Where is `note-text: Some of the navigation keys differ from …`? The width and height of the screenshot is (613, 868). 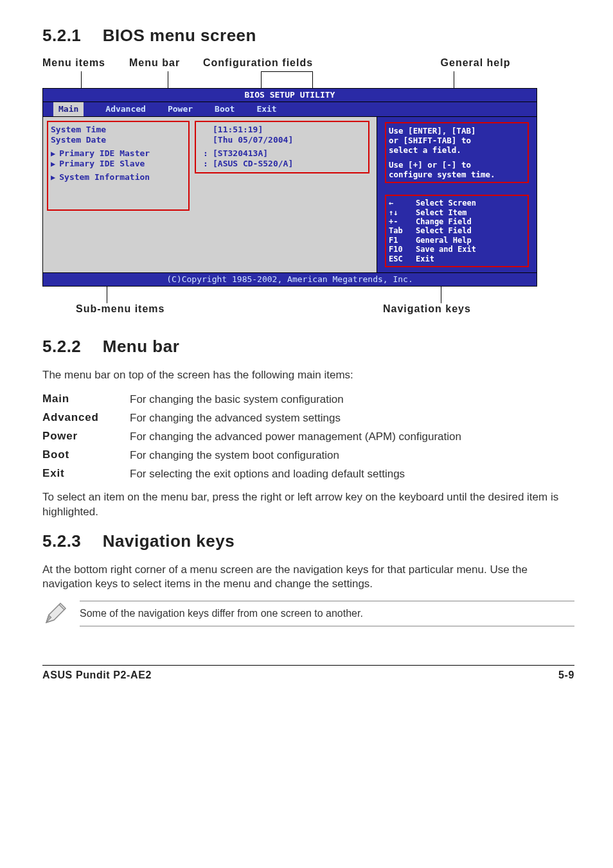
note-text: Some of the navigation keys differ from … is located at coordinates (327, 614).